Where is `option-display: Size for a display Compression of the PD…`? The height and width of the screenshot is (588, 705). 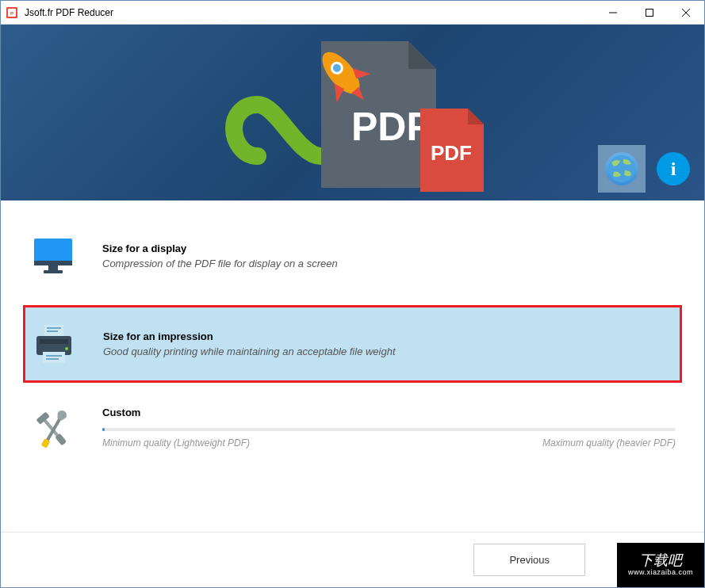 option-display: Size for a display Compression of the PD… is located at coordinates (352, 256).